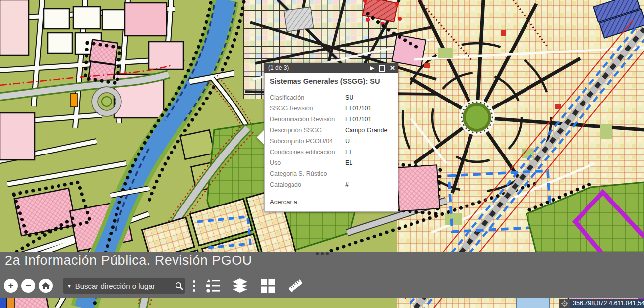 The image size is (644, 308). What do you see at coordinates (565, 304) in the screenshot?
I see `crosshair-icon` at bounding box center [565, 304].